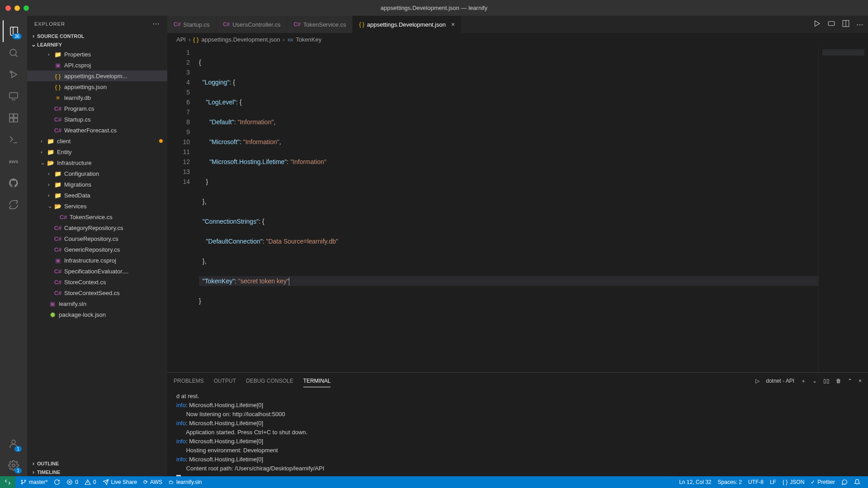 This screenshot has height=488, width=868. What do you see at coordinates (97, 228) in the screenshot?
I see `tree-file-categoryrepo: C#CategoryRepository.cs` at bounding box center [97, 228].